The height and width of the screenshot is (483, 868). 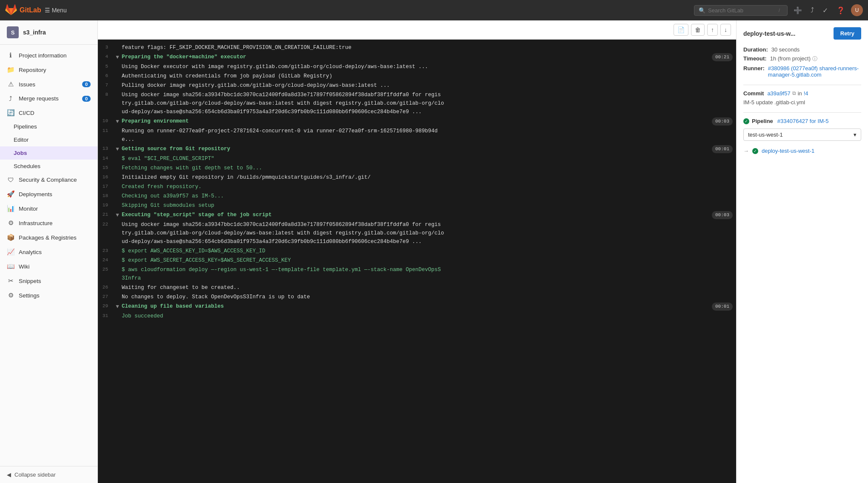 I want to click on log-line: 19 Skipping Git submodules setup, so click(x=417, y=206).